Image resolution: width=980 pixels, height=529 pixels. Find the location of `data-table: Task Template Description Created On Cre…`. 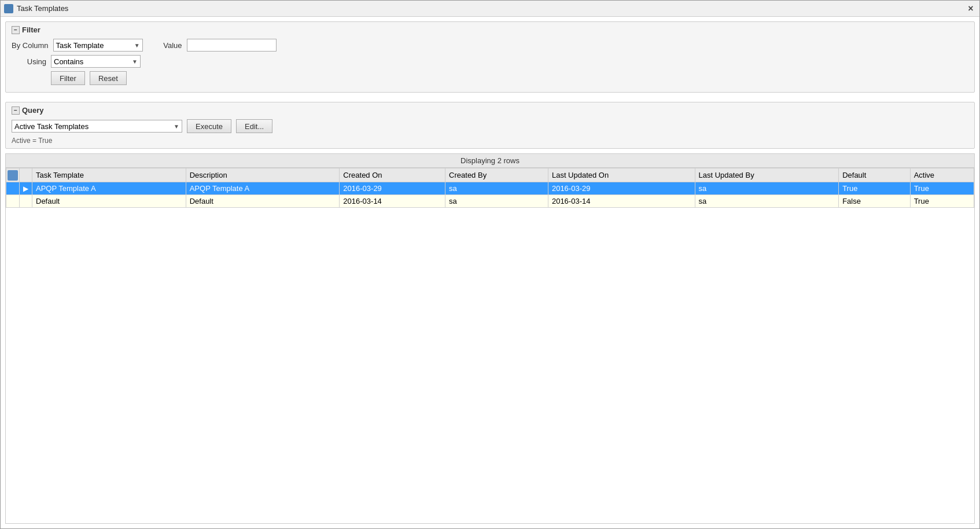

data-table: Task Template Description Created On Cre… is located at coordinates (490, 188).